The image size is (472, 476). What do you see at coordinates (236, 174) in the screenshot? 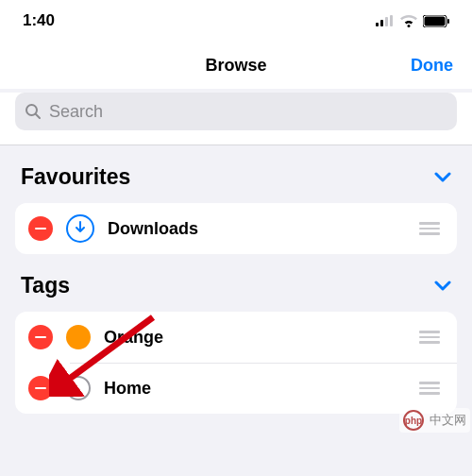
I see `favourites-section-header: Favourites` at bounding box center [236, 174].